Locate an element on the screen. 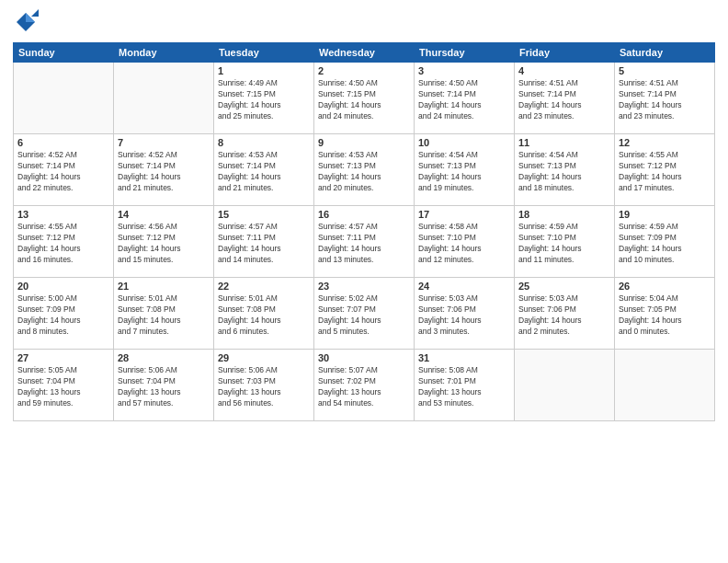 The height and width of the screenshot is (563, 728). day-number: 5 is located at coordinates (665, 71).